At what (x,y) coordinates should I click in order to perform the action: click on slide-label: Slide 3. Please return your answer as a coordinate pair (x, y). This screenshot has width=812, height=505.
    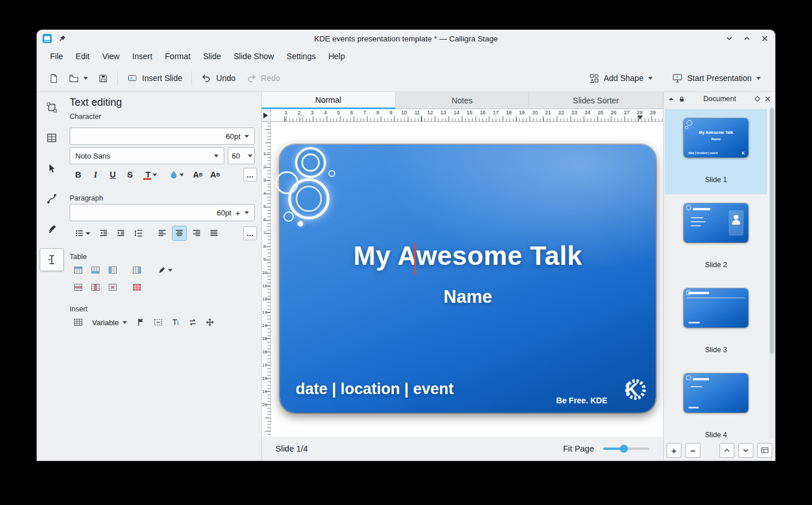
    Looking at the image, I should click on (716, 350).